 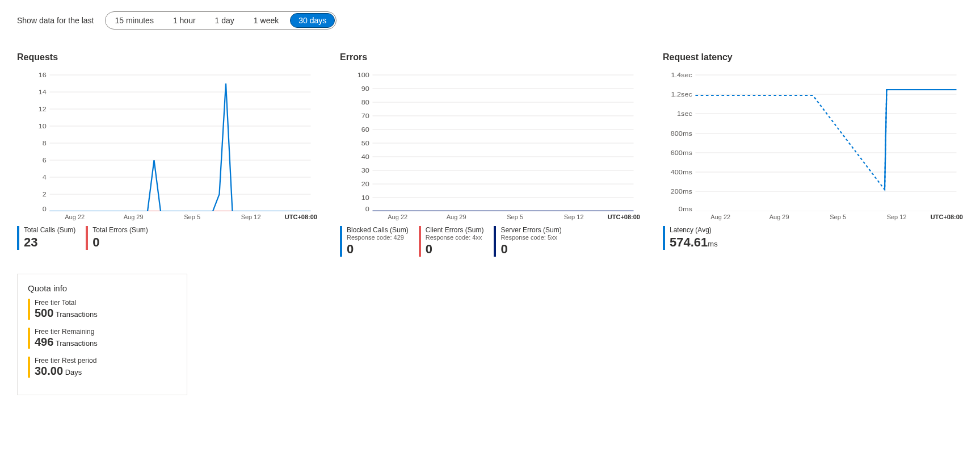 I want to click on legend-client-errors: Client Errors (Sum) Response code: 4xx 0, so click(x=452, y=241).